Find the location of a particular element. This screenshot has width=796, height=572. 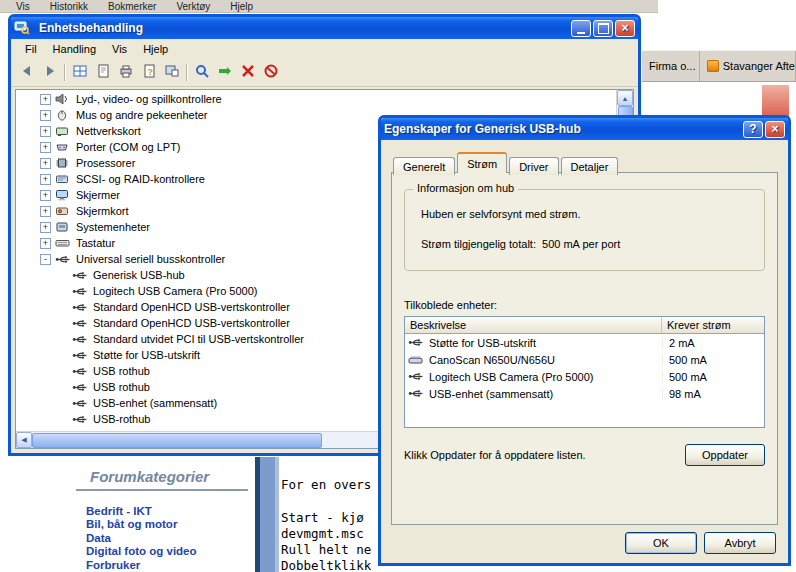

scroll-left-icon: ◀ is located at coordinates (24, 440).